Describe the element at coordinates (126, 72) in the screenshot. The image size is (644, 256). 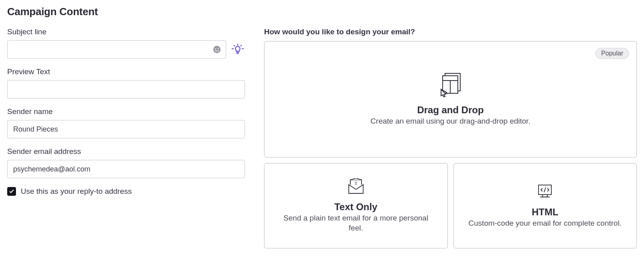
I see `preview-text-label: Preview Text` at that location.